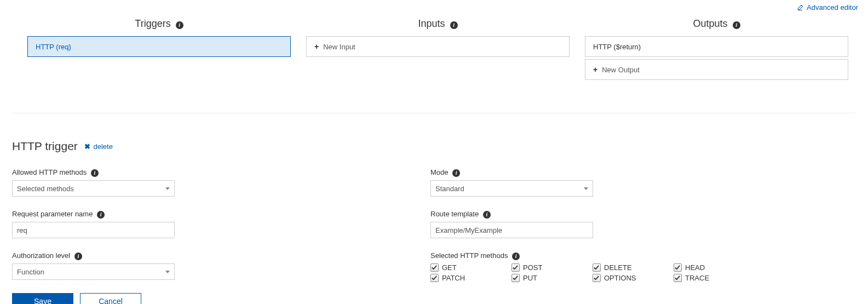 This screenshot has height=304, width=868. I want to click on add-output-button: + New Output, so click(716, 70).